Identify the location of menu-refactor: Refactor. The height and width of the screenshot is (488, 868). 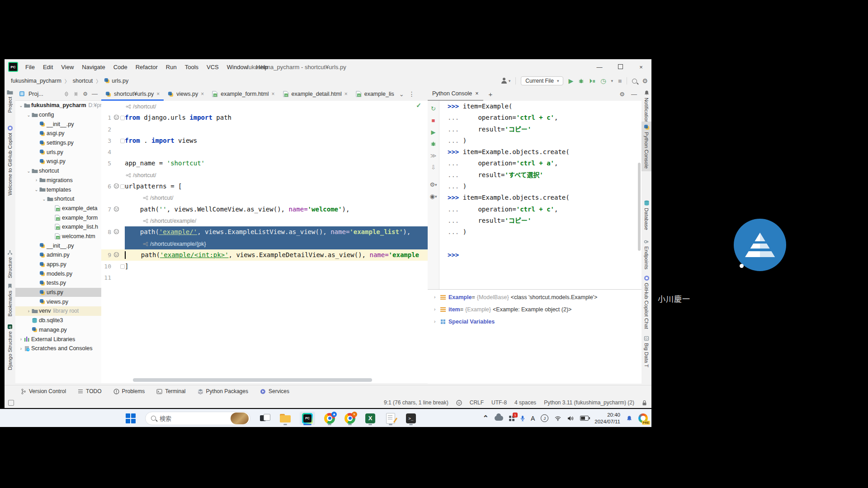
(146, 67).